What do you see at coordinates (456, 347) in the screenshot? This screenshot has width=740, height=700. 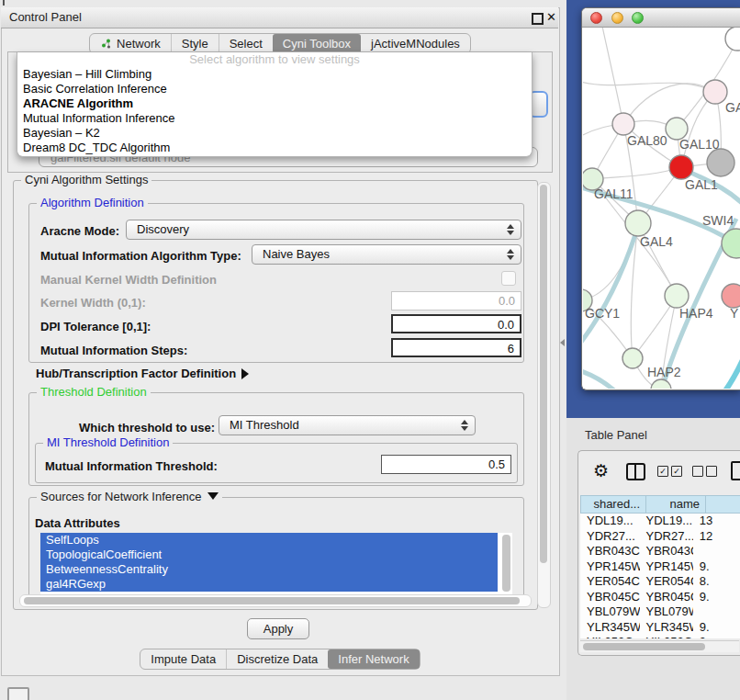 I see `mi-steps-field: 6` at bounding box center [456, 347].